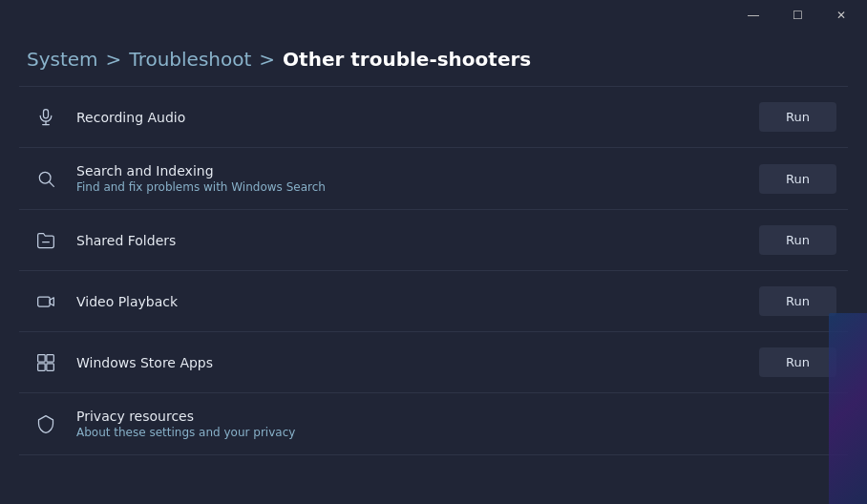 The image size is (867, 504). What do you see at coordinates (411, 117) in the screenshot?
I see `recording-audio-title: Recording Audio` at bounding box center [411, 117].